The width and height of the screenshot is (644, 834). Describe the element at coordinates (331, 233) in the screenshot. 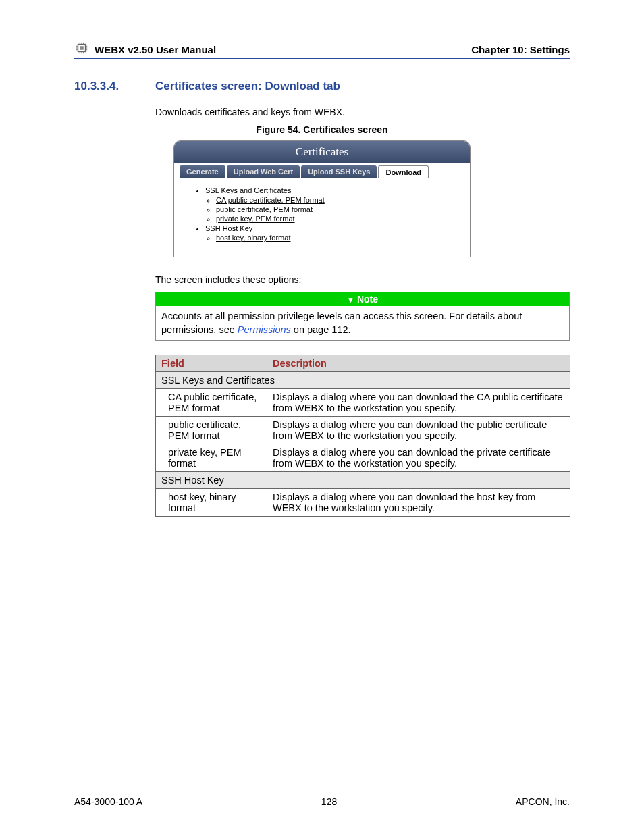

I see `group-ssh: SSH Host Key host key, binary format` at that location.